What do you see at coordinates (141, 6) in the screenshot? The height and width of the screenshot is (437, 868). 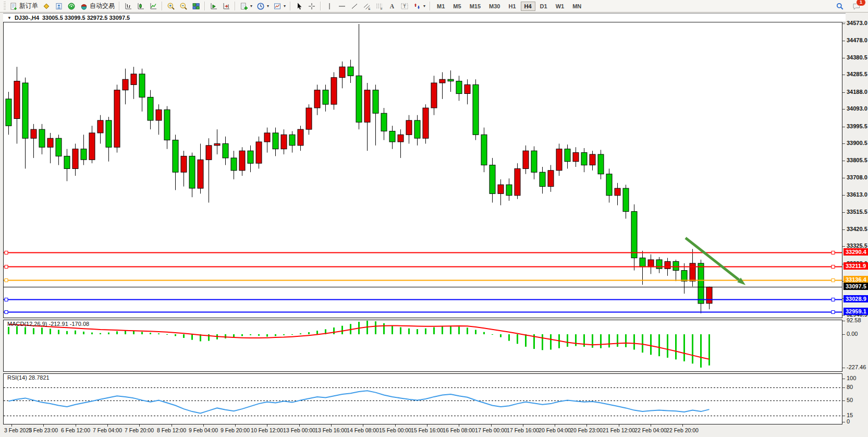 I see `candlestick-chart-button` at bounding box center [141, 6].